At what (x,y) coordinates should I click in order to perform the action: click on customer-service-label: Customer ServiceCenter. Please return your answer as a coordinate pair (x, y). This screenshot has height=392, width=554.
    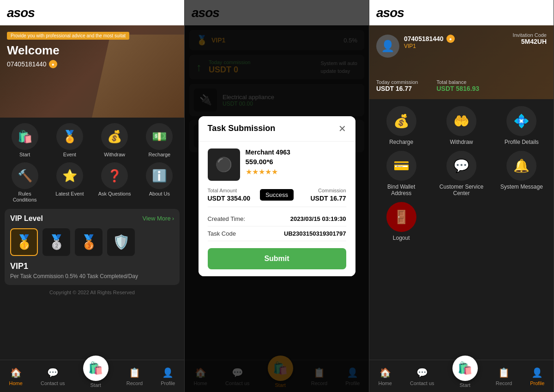
    Looking at the image, I should click on (462, 190).